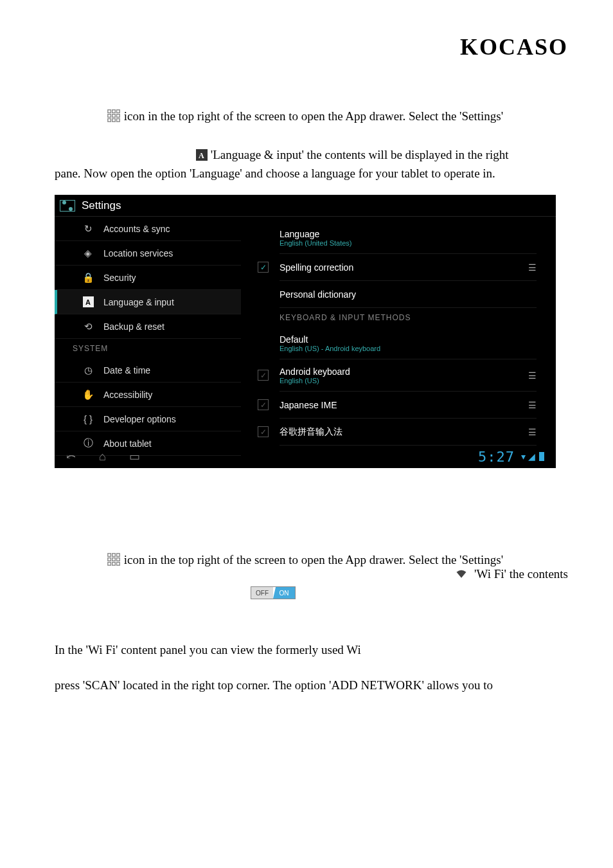 This screenshot has height=868, width=613. I want to click on p2b-text: pane. Now open the option 'Language' and…, so click(275, 174).